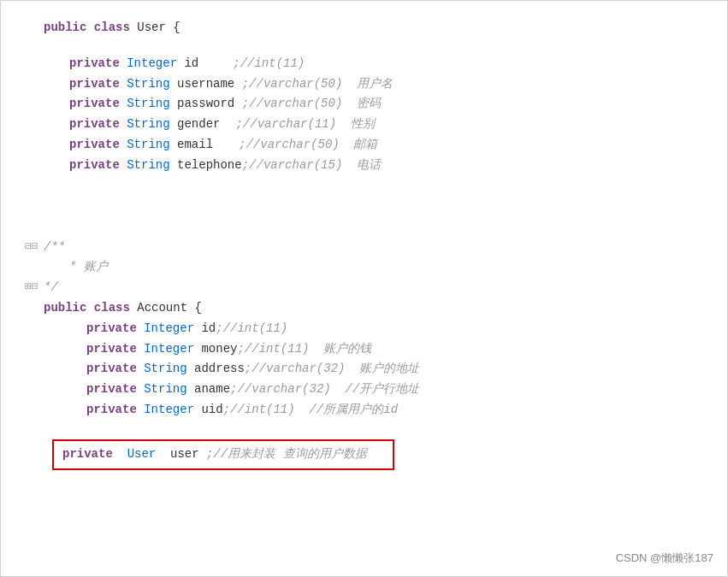  I want to click on kw-class: class, so click(112, 28).